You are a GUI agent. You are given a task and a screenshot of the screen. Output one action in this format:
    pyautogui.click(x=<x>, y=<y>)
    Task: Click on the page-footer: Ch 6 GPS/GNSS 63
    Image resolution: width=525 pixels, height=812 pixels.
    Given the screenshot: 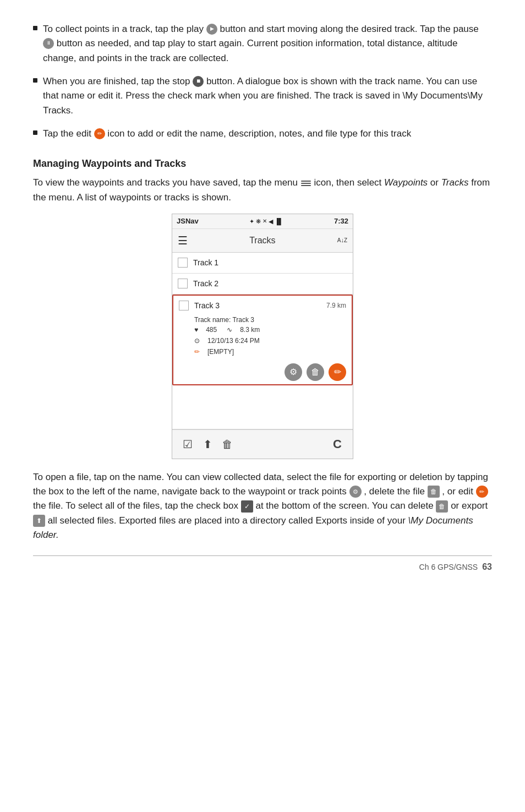 What is the action you would take?
    pyautogui.click(x=262, y=567)
    